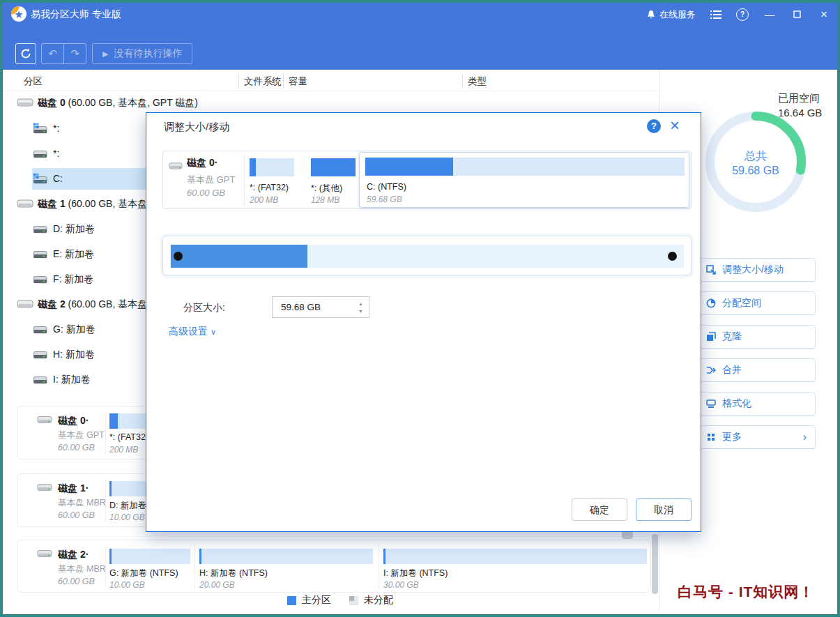  I want to click on dialog-title: 调整大小/移动, so click(197, 127).